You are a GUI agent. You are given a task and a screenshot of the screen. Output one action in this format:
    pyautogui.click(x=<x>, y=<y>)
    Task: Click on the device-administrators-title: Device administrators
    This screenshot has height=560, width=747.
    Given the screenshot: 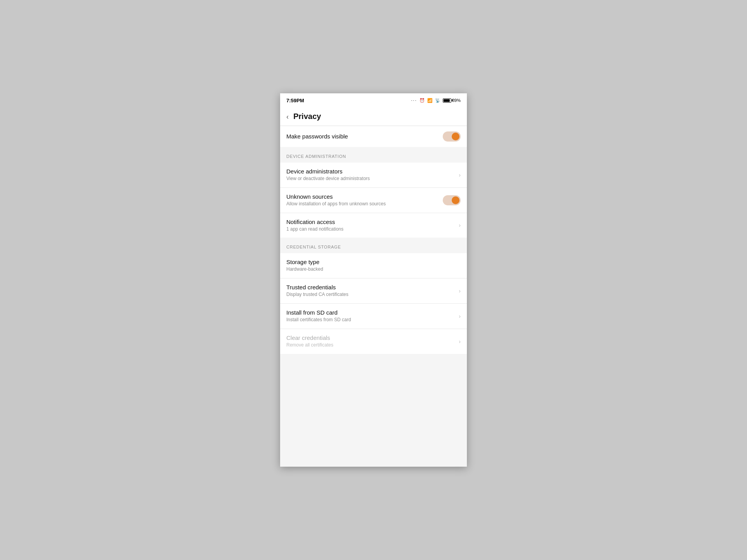 What is the action you would take?
    pyautogui.click(x=371, y=171)
    